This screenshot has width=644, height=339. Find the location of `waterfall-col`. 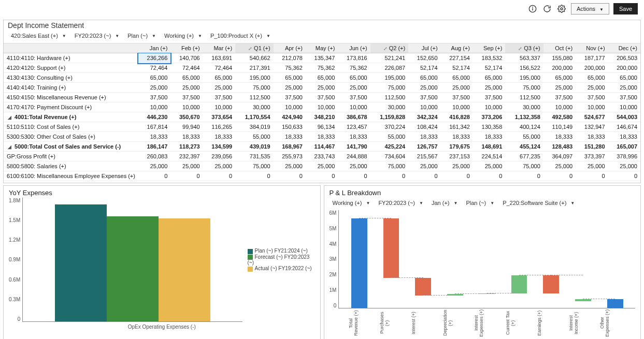

waterfall-col is located at coordinates (423, 259).